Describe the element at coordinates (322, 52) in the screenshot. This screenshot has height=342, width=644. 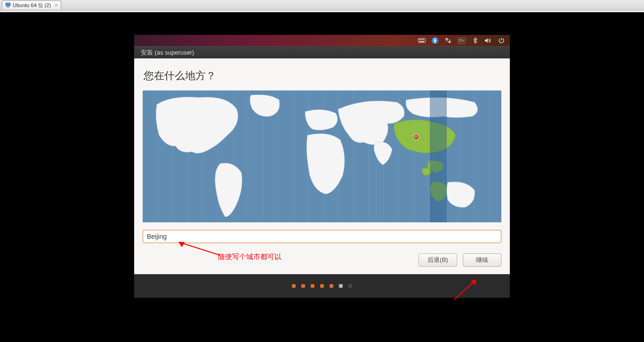
I see `window-titlebar: 安装 (as superuser)` at that location.